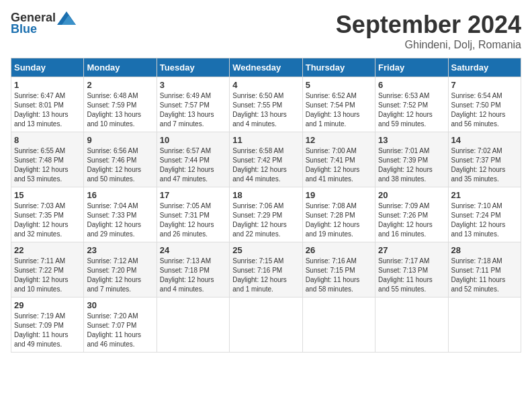 Image resolution: width=532 pixels, height=411 pixels. What do you see at coordinates (42, 220) in the screenshot?
I see `day-info: Sunrise: 7:03 AMSunset: 7:35 PMDaylight:…` at bounding box center [42, 220].